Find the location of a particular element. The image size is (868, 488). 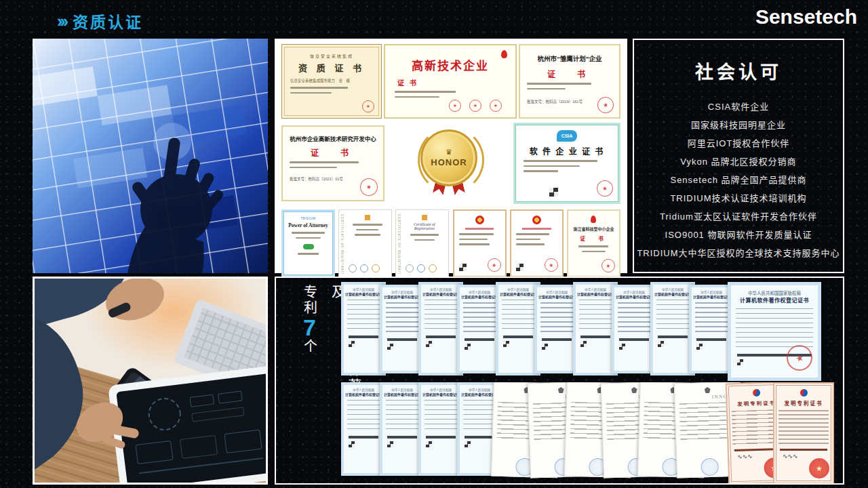

social-item: Tridium亚太区认证软件开发合作伙伴 is located at coordinates (738, 217).